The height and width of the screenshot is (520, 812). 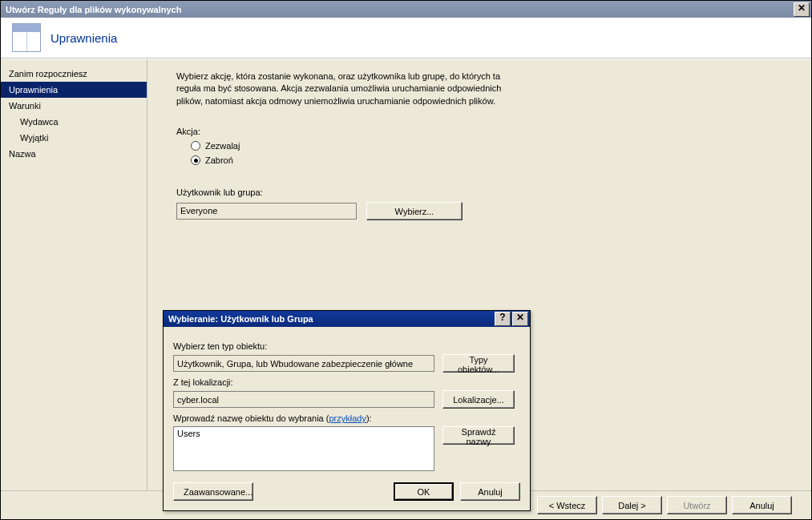 I want to click on check-names-button: Sprawdź nazwy, so click(x=479, y=436).